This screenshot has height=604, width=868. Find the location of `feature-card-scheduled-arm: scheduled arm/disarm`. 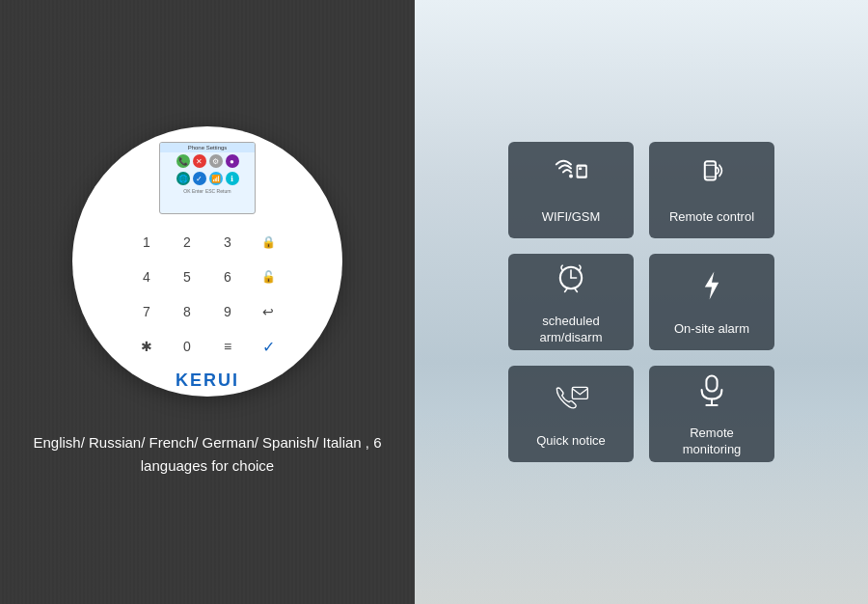

feature-card-scheduled-arm: scheduled arm/disarm is located at coordinates (571, 302).